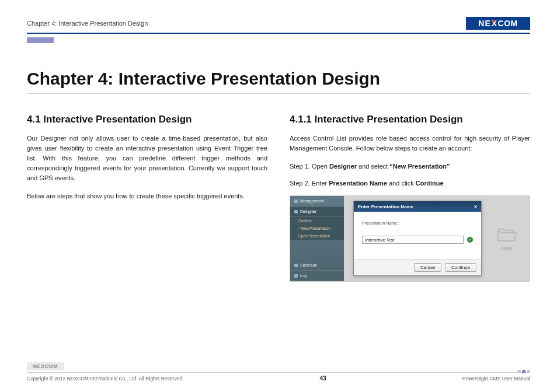  What do you see at coordinates (317, 236) in the screenshot?
I see `sidebar-subitem-open-presentation: Open Presentation` at bounding box center [317, 236].